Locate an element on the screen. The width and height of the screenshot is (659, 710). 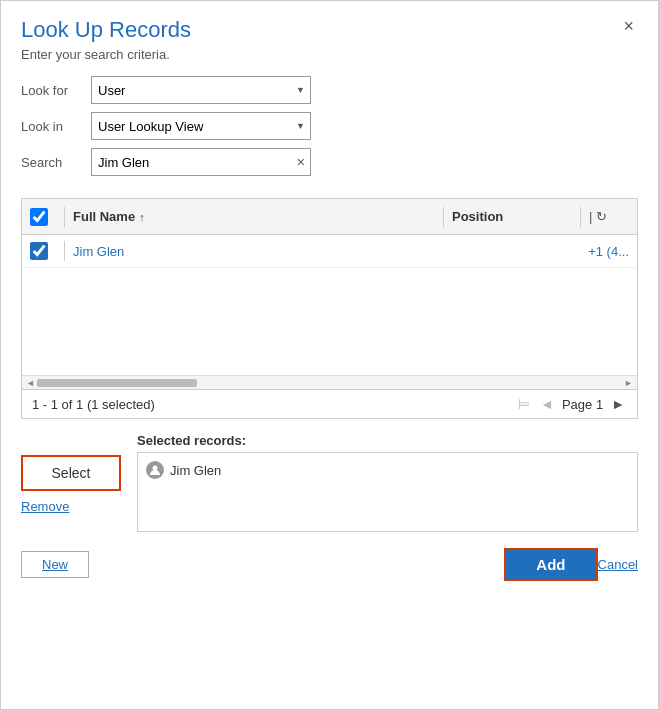
look-in-label: Look in is located at coordinates (56, 126).